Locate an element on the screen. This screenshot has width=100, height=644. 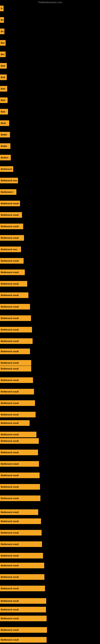
bar-label-35: Bottleneck result is located at coordinates (17, 392).